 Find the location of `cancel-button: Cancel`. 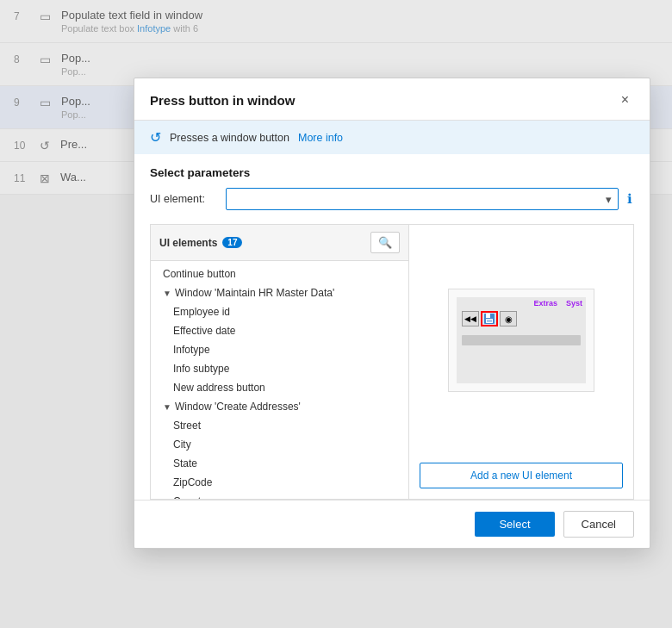

cancel-button: Cancel is located at coordinates (599, 524).